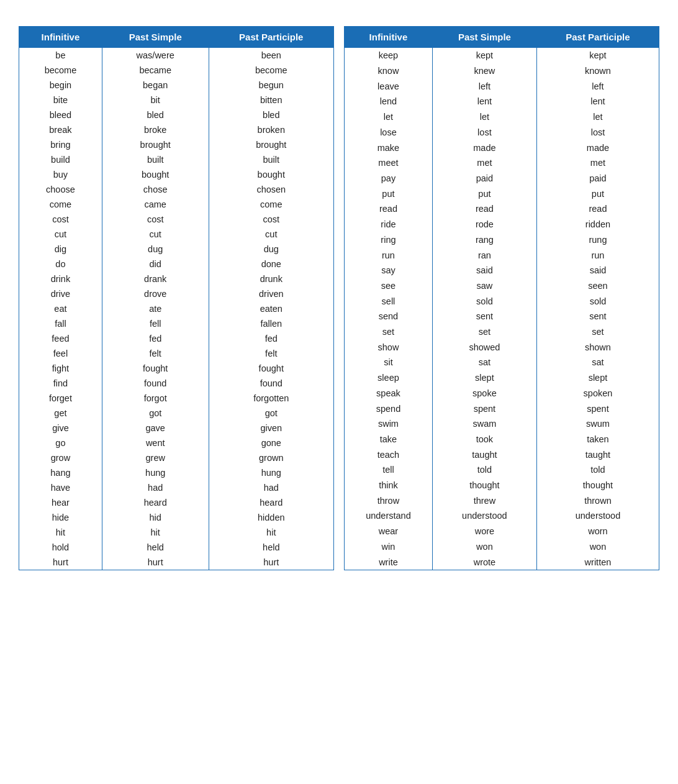  What do you see at coordinates (271, 145) in the screenshot?
I see `table-cell: brought` at bounding box center [271, 145].